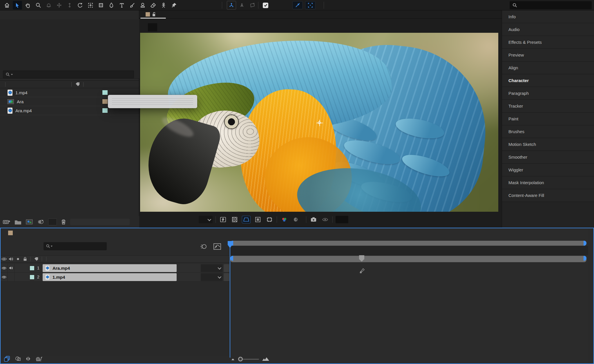  Describe the element at coordinates (187, 15) in the screenshot. I see `tab-layer` at that location.